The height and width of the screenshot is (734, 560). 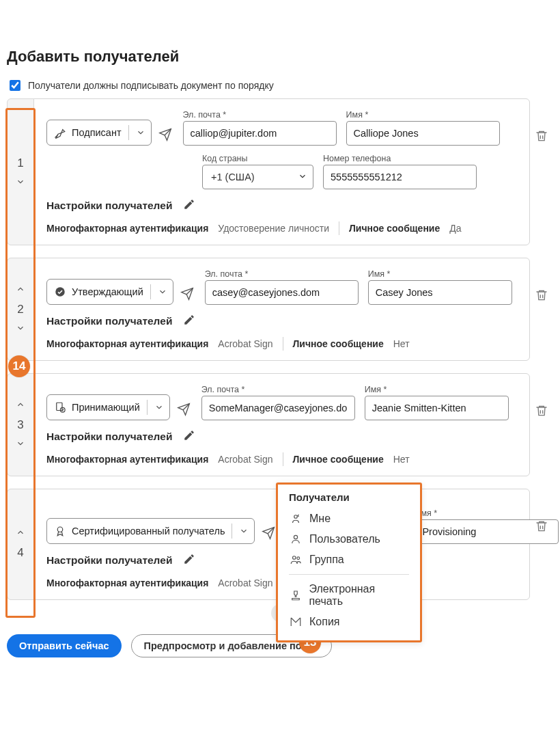 I want to click on cc-icon, so click(x=296, y=622).